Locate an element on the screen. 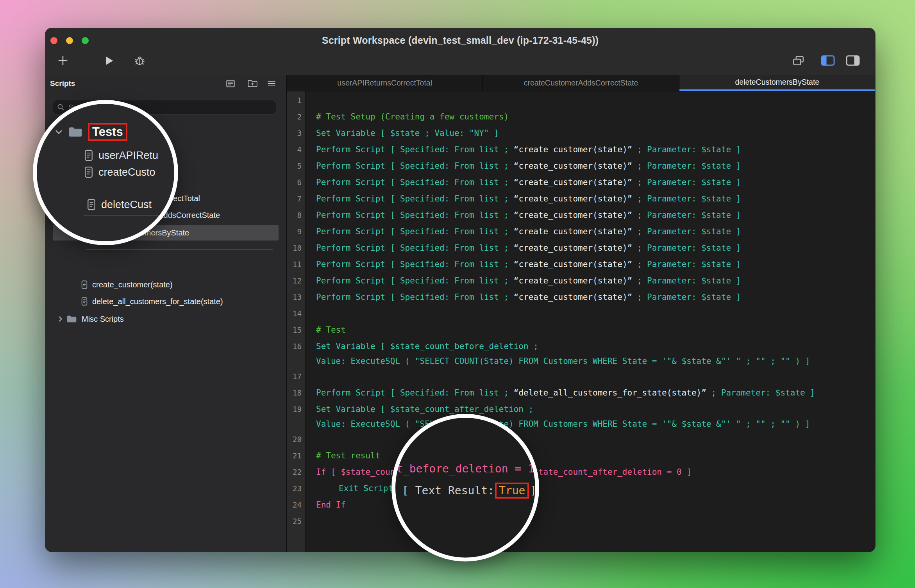  script-step-17: 17 is located at coordinates (581, 376).